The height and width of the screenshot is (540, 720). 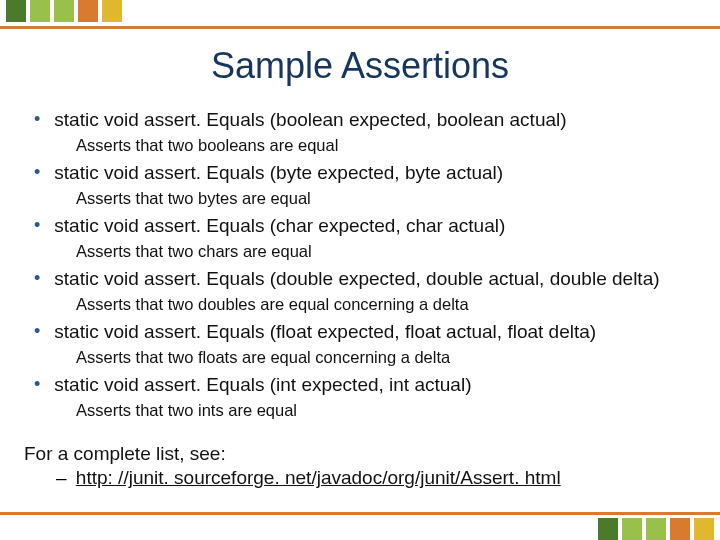 I want to click on method-description: Asserts that two chars are equal, so click(x=381, y=252).